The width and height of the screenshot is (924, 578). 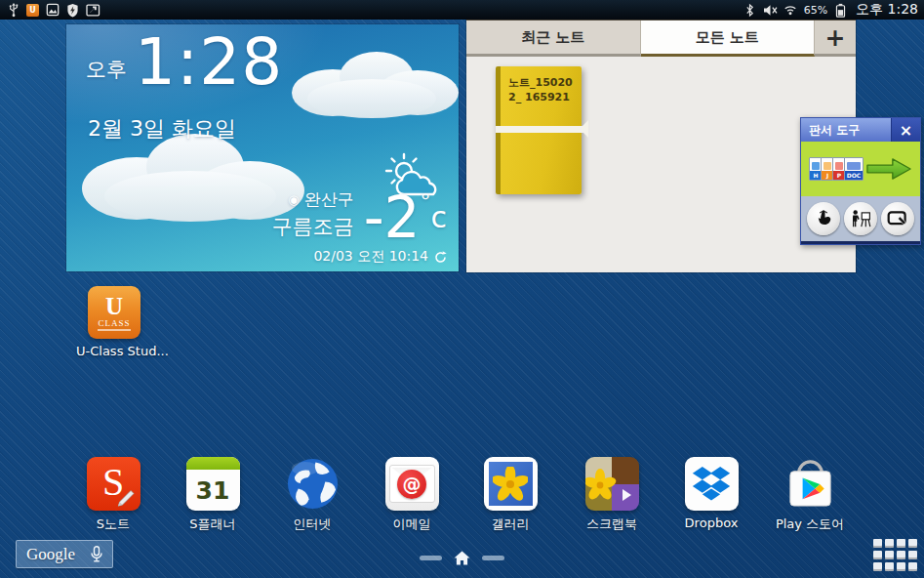 What do you see at coordinates (861, 219) in the screenshot?
I see `presenter-icon` at bounding box center [861, 219].